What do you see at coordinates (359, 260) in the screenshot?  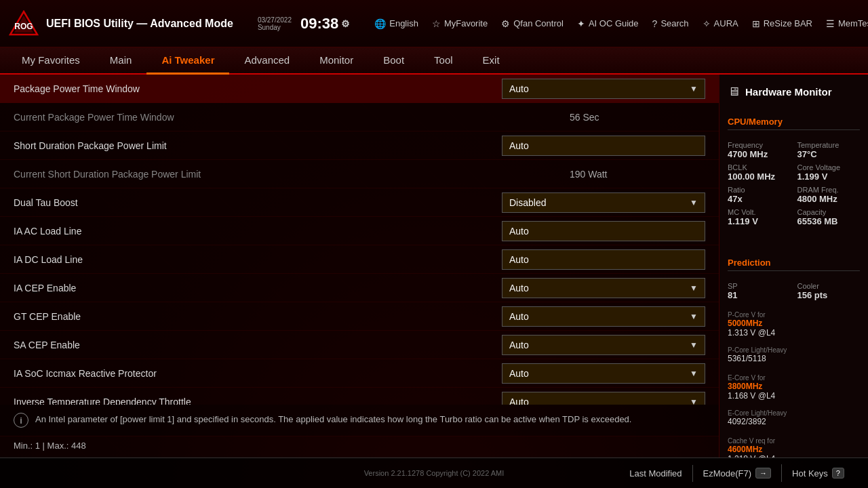 I see `setting-row-ia-dc-load: IA DC Load Line Auto` at bounding box center [359, 260].